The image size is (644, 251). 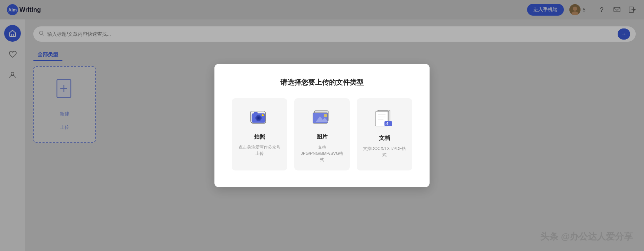 I want to click on image-option-title: 图片, so click(x=322, y=137).